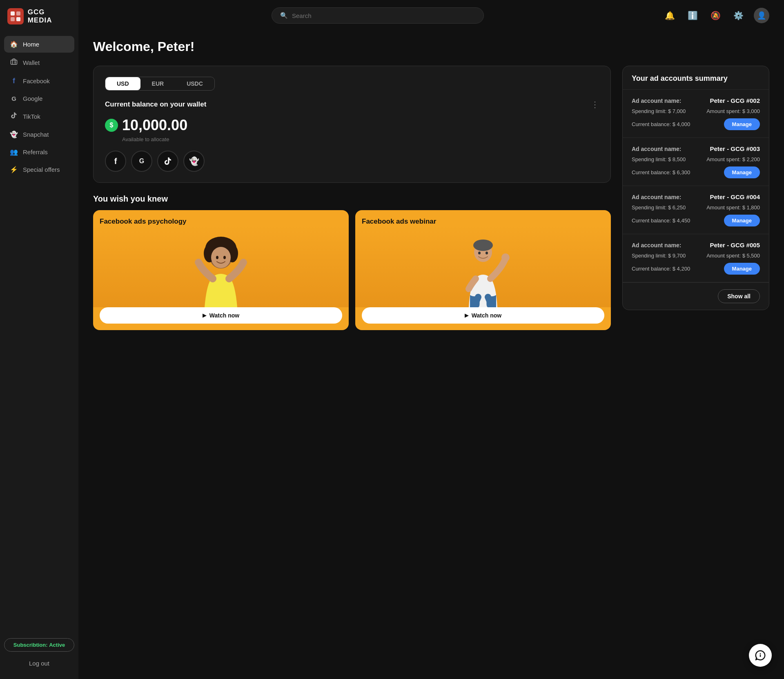 The height and width of the screenshot is (679, 784). Describe the element at coordinates (696, 78) in the screenshot. I see `ad-summary-header: Your ad accounts summary` at that location.